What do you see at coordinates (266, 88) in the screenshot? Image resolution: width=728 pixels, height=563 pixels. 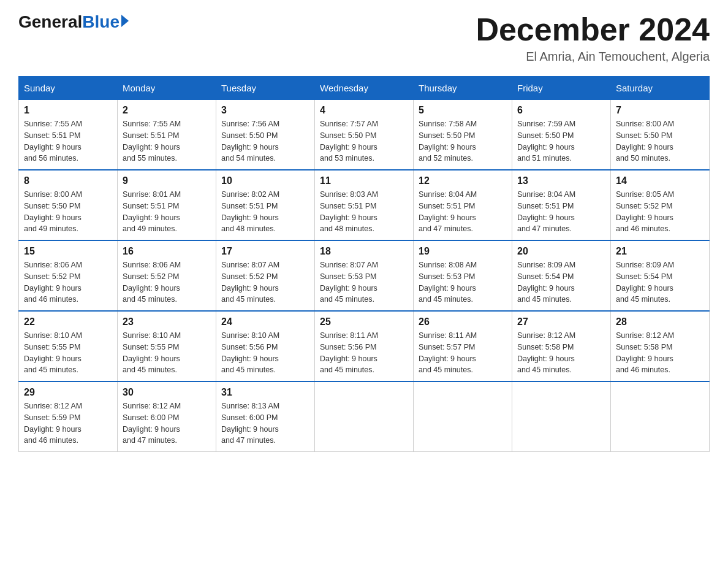 I see `calendar-header-tuesday: Tuesday` at bounding box center [266, 88].